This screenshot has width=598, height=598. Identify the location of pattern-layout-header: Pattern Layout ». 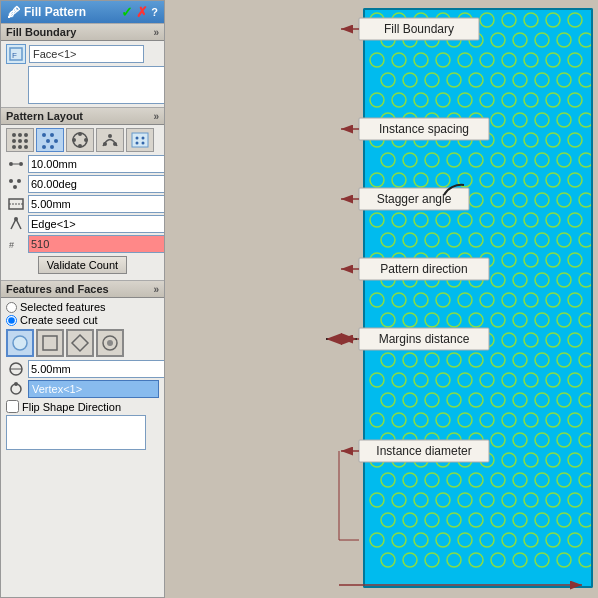
(82, 116).